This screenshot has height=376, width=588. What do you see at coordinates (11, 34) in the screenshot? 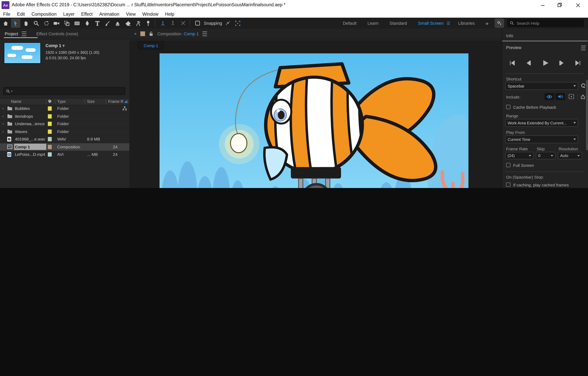
I see `tab-project: Project` at bounding box center [11, 34].